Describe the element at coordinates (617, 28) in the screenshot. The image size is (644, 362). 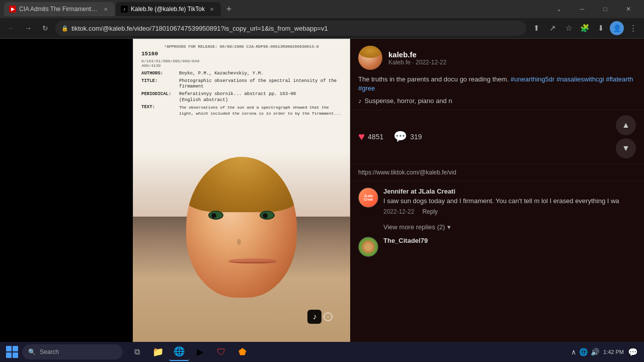
I see `profile-icon: 👤` at that location.